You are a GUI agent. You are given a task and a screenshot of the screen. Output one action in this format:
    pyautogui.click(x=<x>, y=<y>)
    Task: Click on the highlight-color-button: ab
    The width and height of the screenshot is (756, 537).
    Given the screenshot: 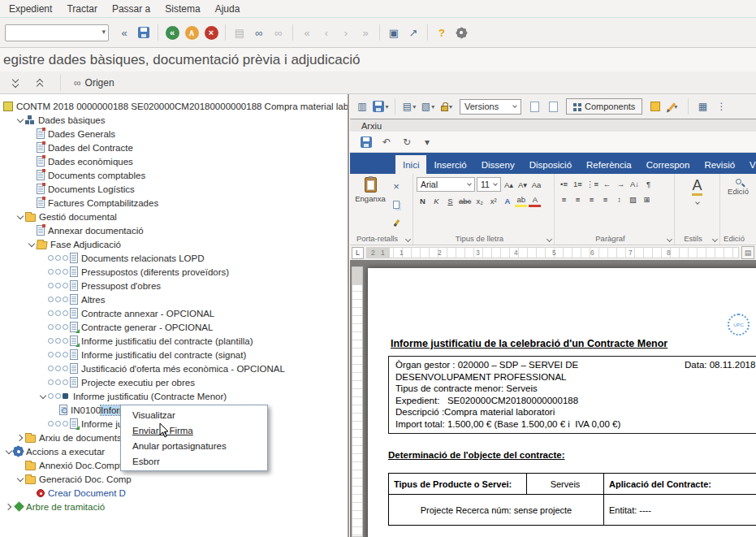 What is the action you would take?
    pyautogui.click(x=521, y=201)
    